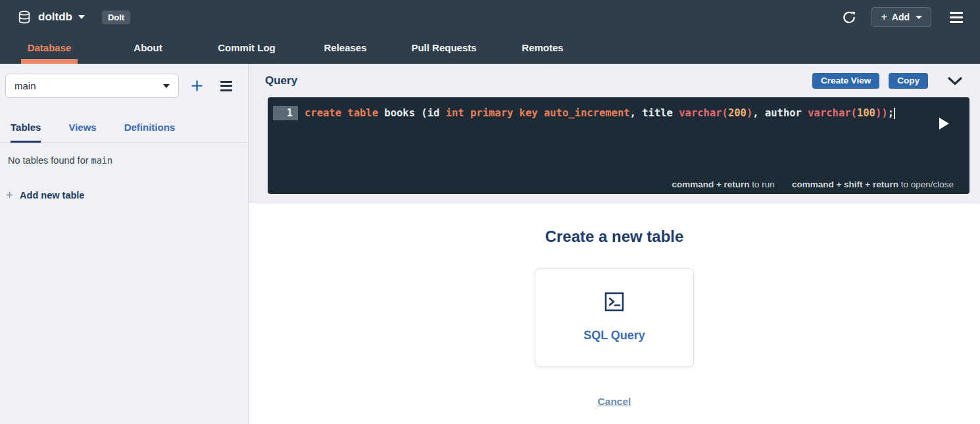 This screenshot has height=424, width=980. I want to click on add-button: + Add, so click(901, 17).